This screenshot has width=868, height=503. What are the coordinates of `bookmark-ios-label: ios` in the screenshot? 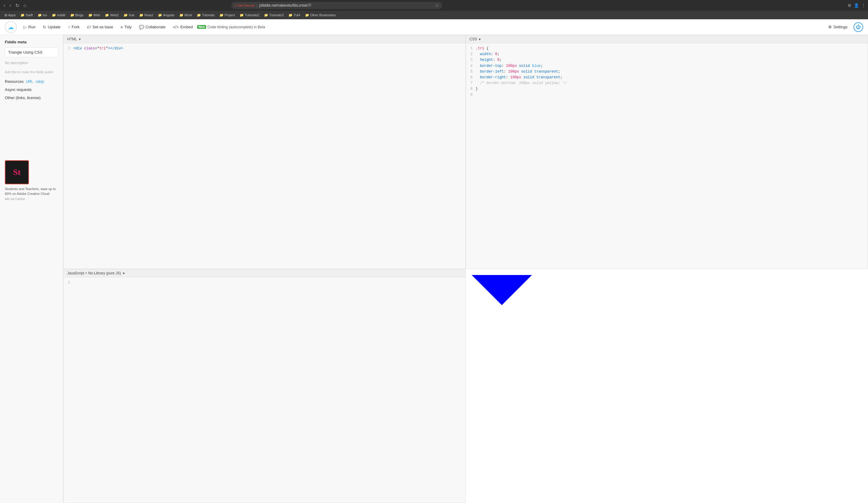 It's located at (45, 15).